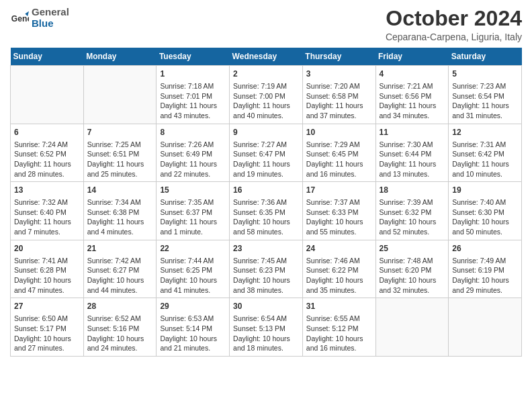 The image size is (532, 411). Describe the element at coordinates (262, 344) in the screenshot. I see `daylight-text: Daylight: 10 hours and 18 minutes.` at that location.